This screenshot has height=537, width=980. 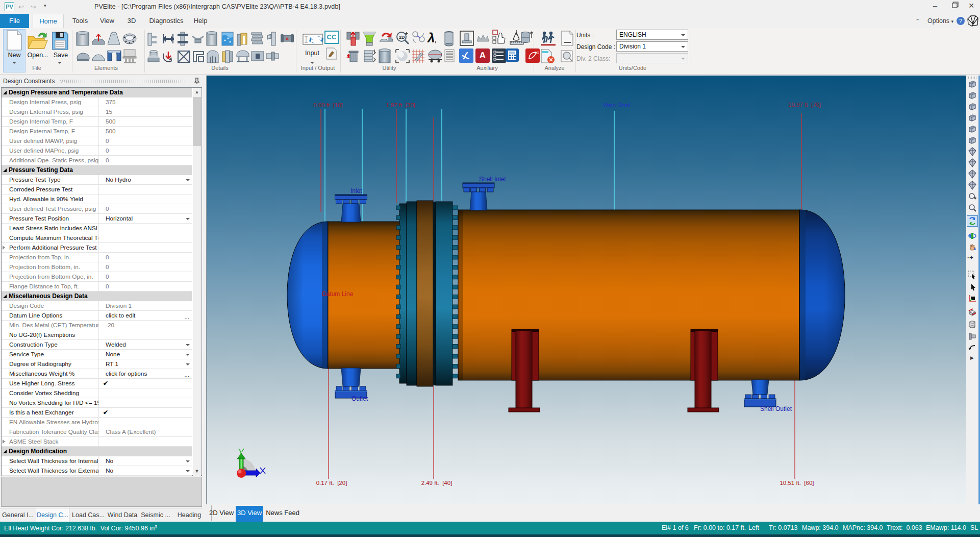 I want to click on svg-text: Shell Outlet, so click(x=776, y=409).